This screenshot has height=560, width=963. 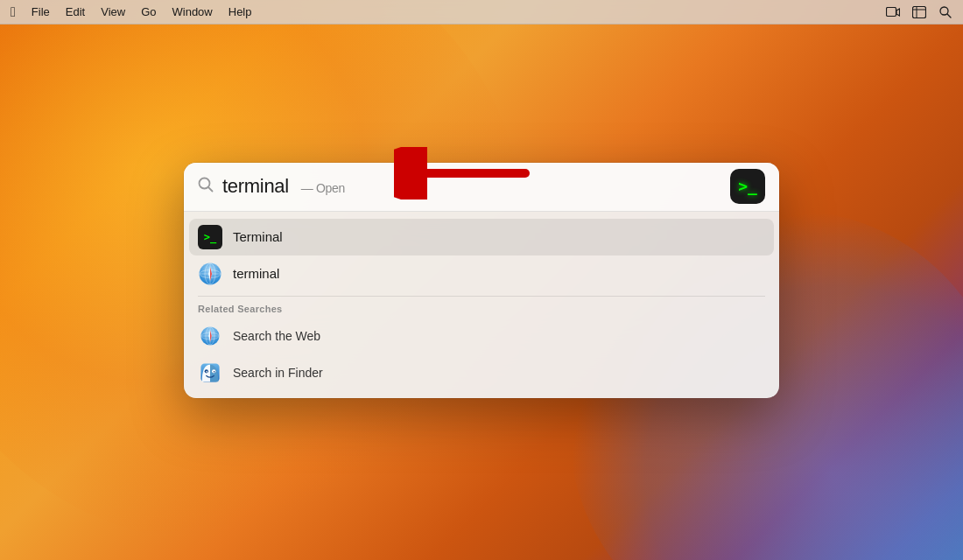 What do you see at coordinates (278, 373) in the screenshot?
I see `search-finder-label: Search in Finder` at bounding box center [278, 373].